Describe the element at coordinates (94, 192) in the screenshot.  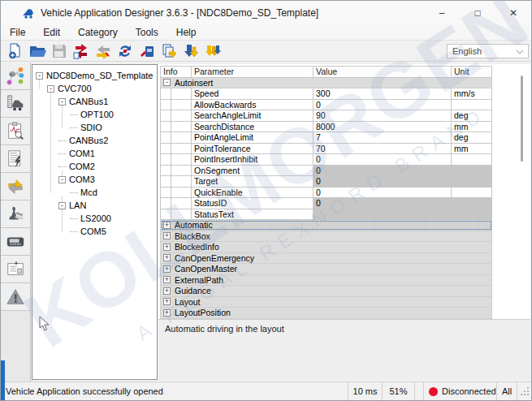
I see `tree-item-mcd: Mcd` at that location.